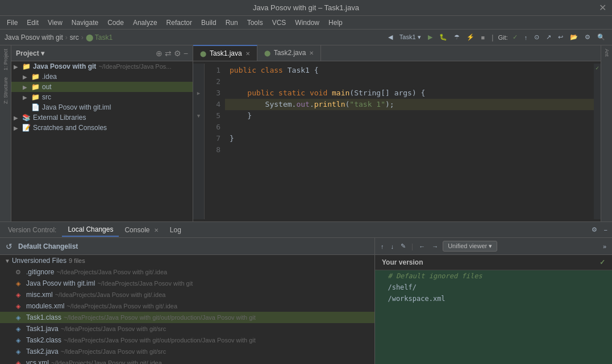 This screenshot has height=364, width=612. I want to click on menu-code: Code, so click(116, 23).